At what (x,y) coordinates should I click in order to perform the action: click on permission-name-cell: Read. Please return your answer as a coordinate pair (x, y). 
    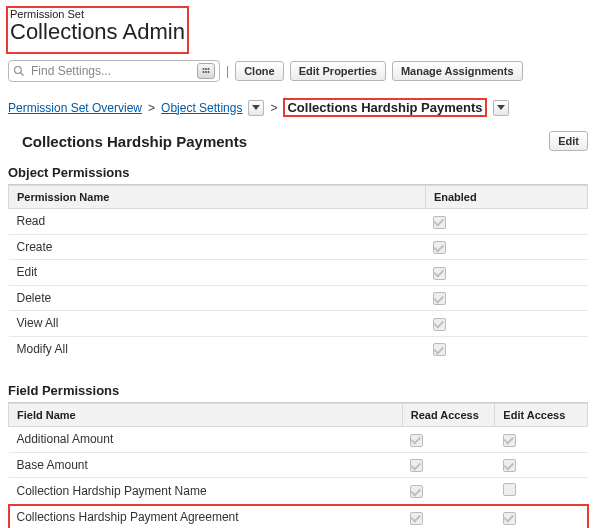
    Looking at the image, I should click on (218, 222).